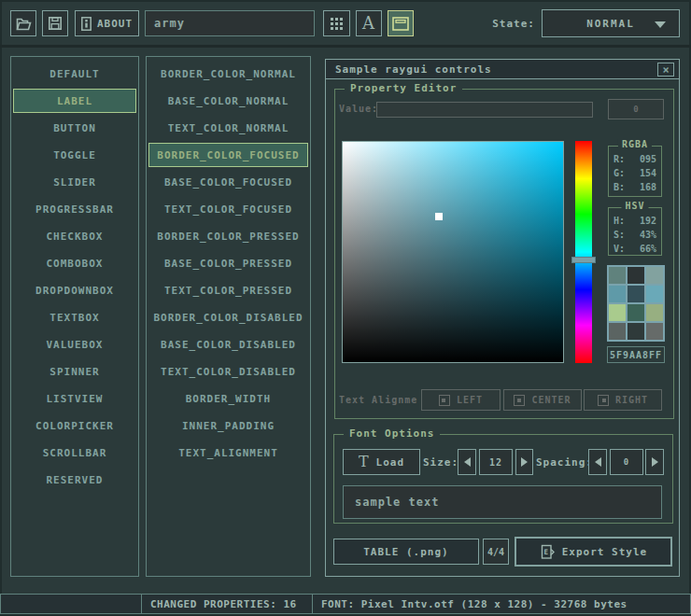  What do you see at coordinates (485, 110) in the screenshot?
I see `value-input` at bounding box center [485, 110].